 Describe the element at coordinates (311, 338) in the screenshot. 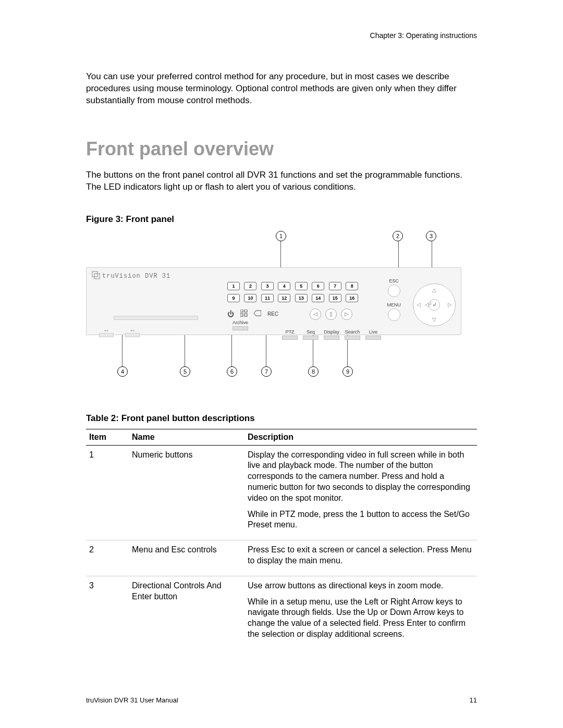

I see `seq-button` at that location.